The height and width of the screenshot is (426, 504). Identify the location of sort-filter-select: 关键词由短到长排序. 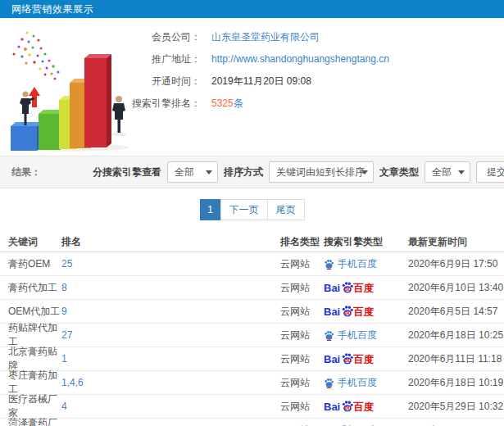
(321, 172).